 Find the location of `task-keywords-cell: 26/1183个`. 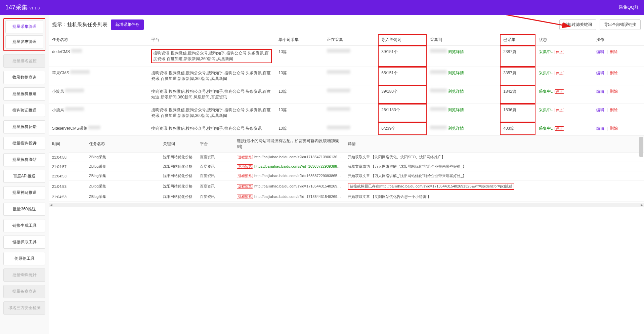

task-keywords-cell: 26/1183个 is located at coordinates (402, 113).